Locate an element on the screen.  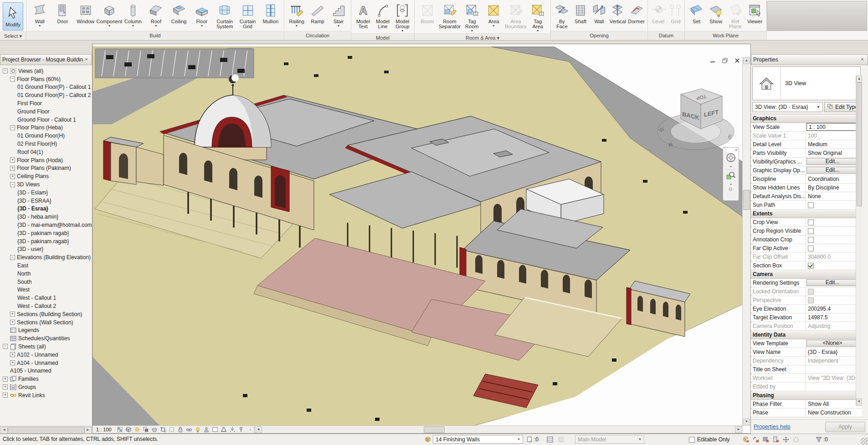
tree-item: Legends is located at coordinates (46, 331).